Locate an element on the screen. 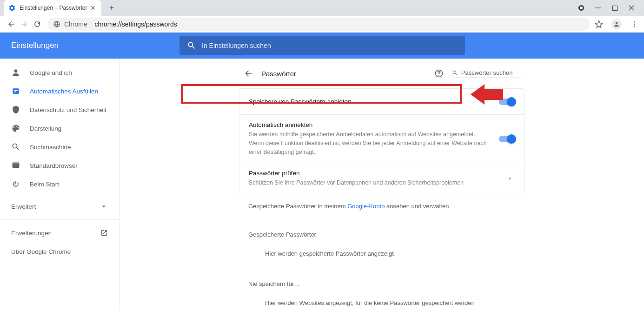 This screenshot has width=644, height=311. autofill-icon is located at coordinates (16, 91).